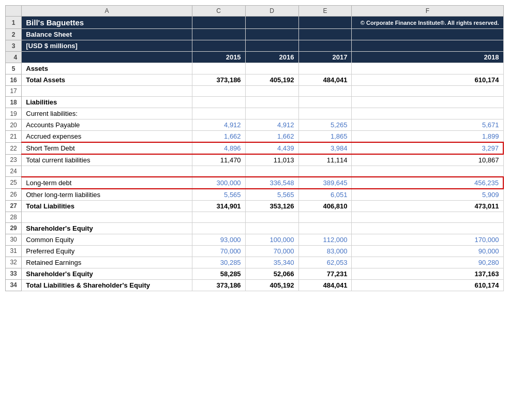 The height and width of the screenshot is (420, 509). Describe the element at coordinates (218, 194) in the screenshot. I see `other-lt-liabilities-2015: 5,565` at that location.